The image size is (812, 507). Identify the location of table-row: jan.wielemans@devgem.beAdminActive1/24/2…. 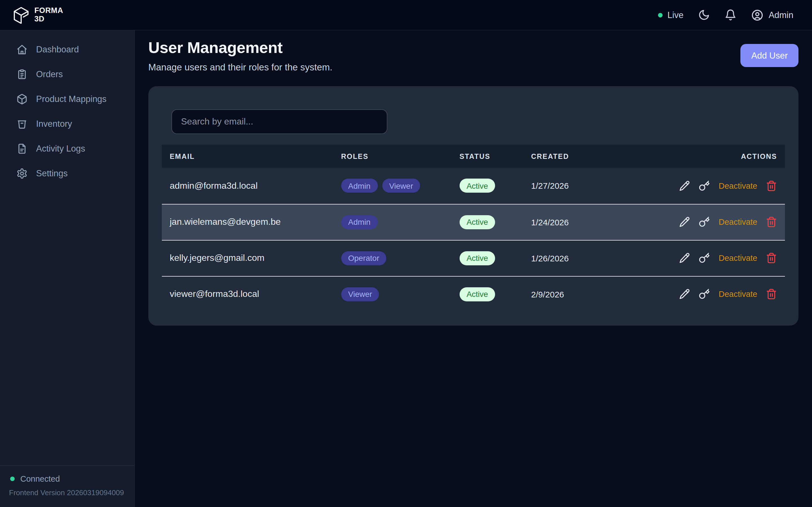
(473, 222).